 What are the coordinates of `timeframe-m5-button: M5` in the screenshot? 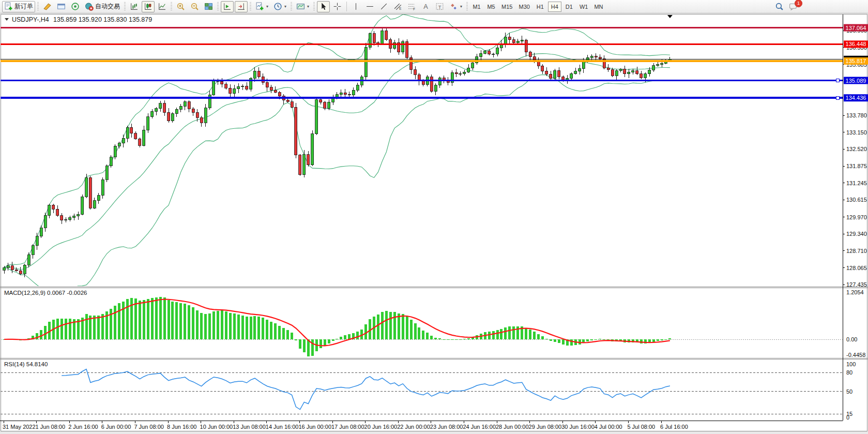 It's located at (491, 7).